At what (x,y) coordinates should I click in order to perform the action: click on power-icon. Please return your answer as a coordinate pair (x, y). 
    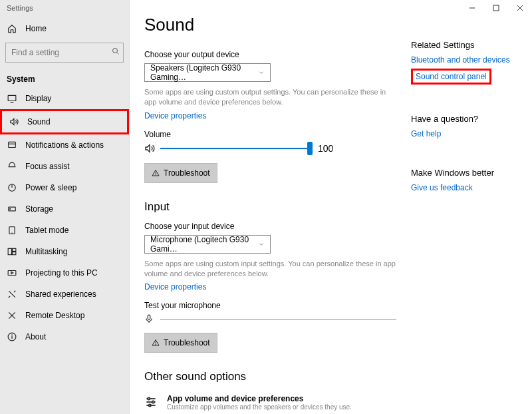
    Looking at the image, I should click on (12, 188).